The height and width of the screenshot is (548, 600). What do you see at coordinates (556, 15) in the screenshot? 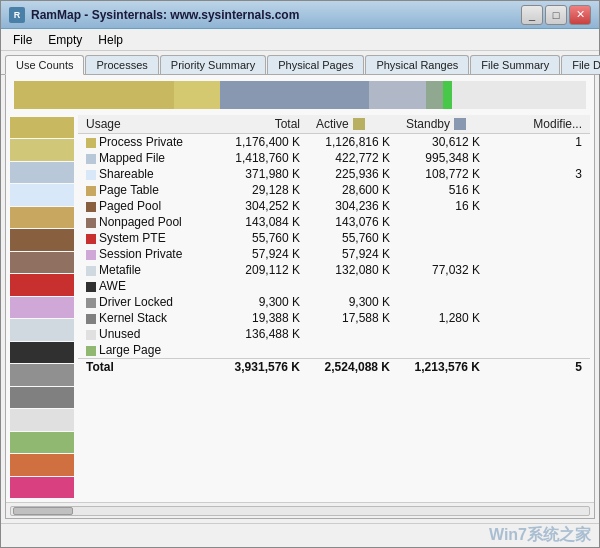
I see `window-controls: _ □ ✕` at bounding box center [556, 15].